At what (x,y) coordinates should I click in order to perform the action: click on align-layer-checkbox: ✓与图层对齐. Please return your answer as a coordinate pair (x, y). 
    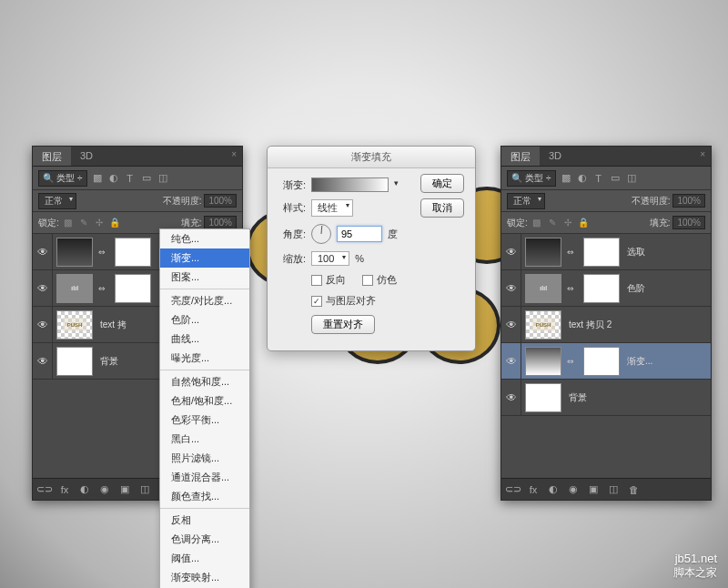
    Looking at the image, I should click on (344, 300).